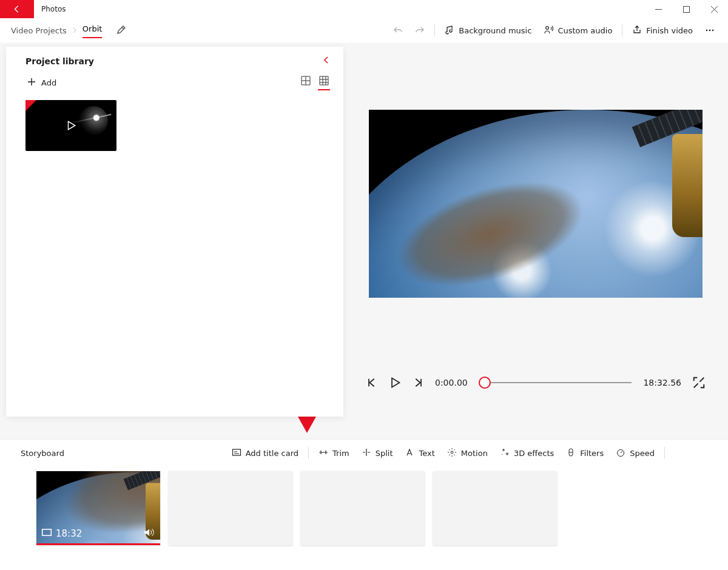 This screenshot has height=570, width=728. What do you see at coordinates (686, 9) in the screenshot?
I see `maximize-button` at bounding box center [686, 9].